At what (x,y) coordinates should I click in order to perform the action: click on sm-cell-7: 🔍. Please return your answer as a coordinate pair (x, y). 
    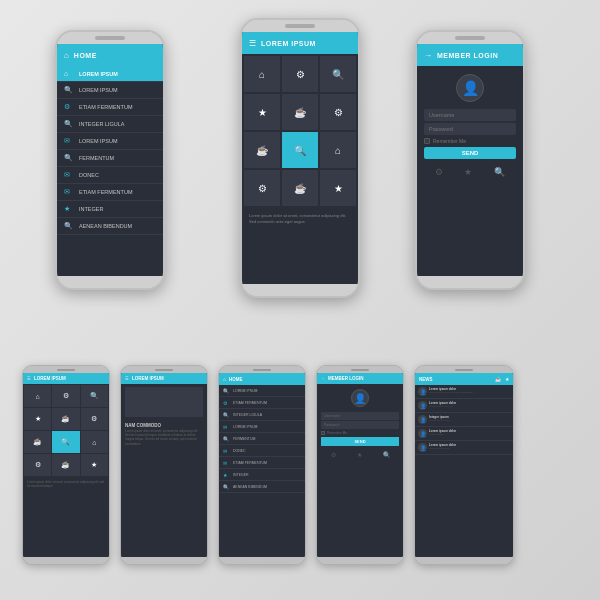
    Looking at the image, I should click on (66, 442).